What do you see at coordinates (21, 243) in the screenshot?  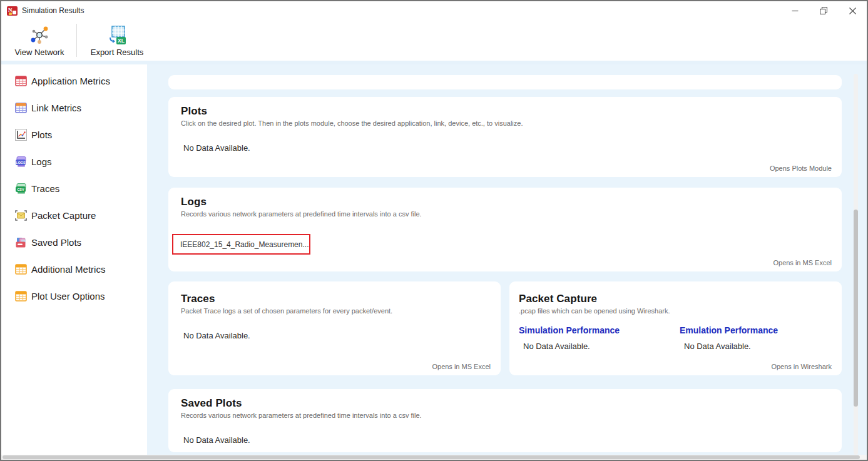 I see `saved-plots-tray-icon` at bounding box center [21, 243].